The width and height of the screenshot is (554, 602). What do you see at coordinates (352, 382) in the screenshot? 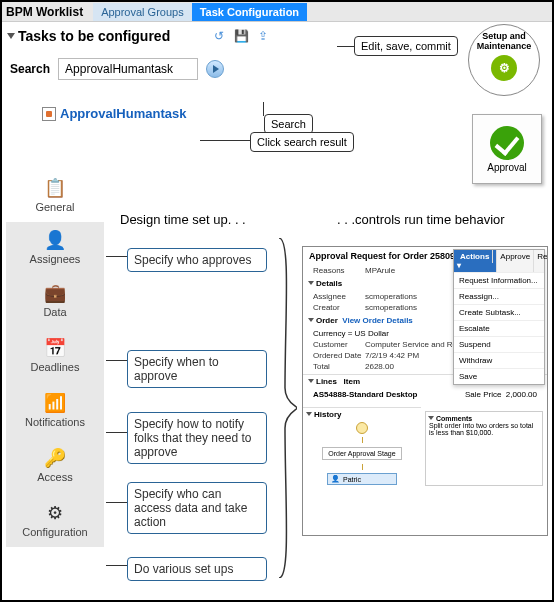
I see `rt-col-item: Item` at bounding box center [352, 382].